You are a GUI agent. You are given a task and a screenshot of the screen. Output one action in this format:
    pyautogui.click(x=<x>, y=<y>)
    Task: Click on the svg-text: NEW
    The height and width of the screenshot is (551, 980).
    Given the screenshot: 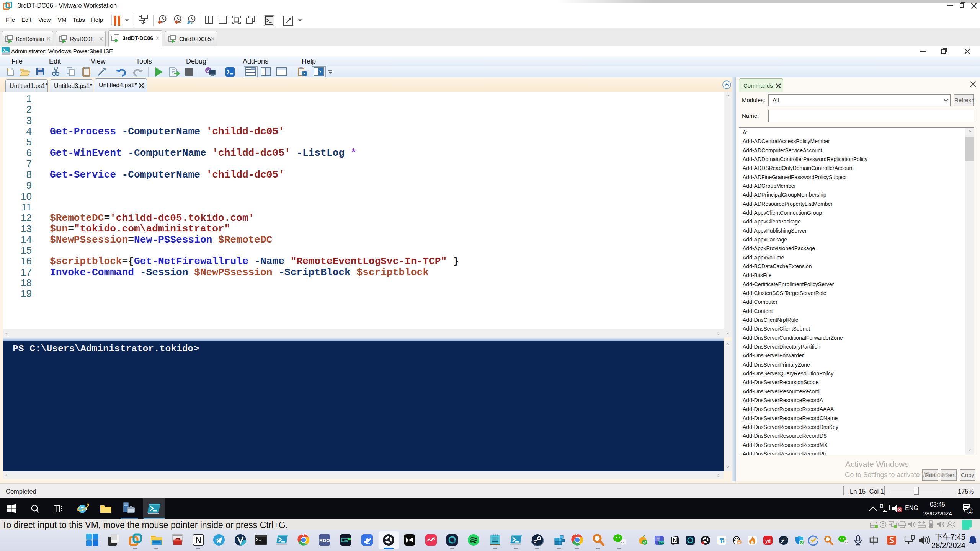 What is the action you would take?
    pyautogui.click(x=662, y=543)
    